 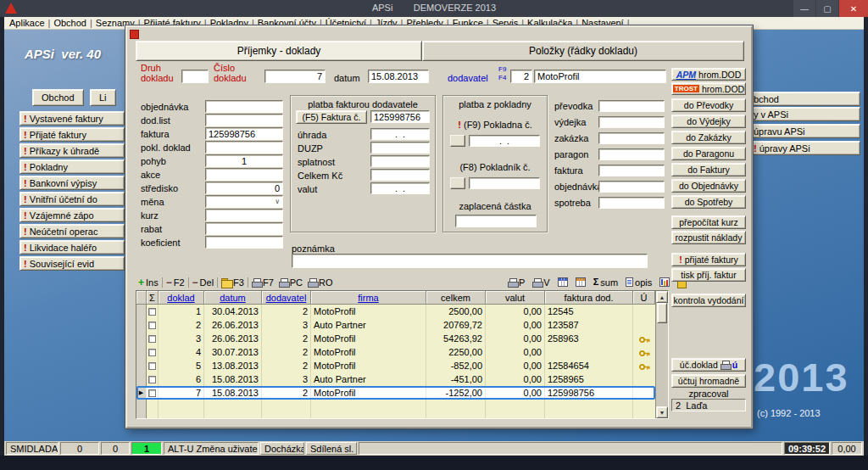 I want to click on uhrada-field: . ., so click(x=400, y=134).